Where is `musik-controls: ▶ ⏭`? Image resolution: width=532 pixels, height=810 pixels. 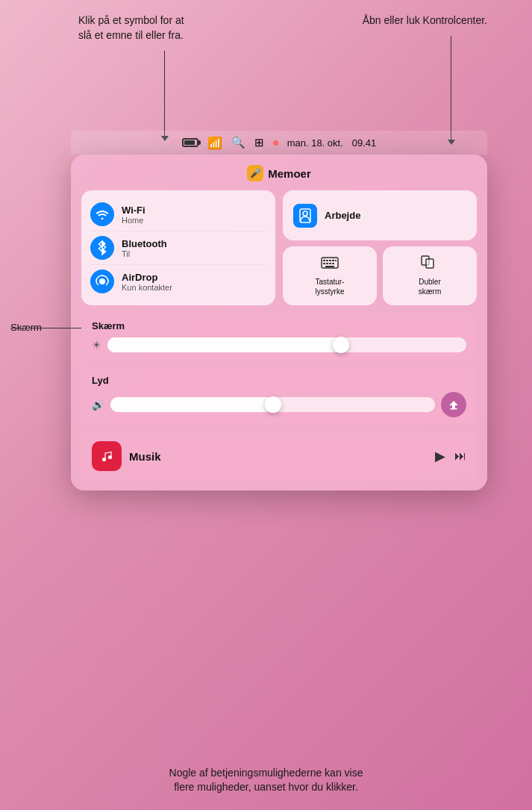
musik-controls: ▶ ⏭ is located at coordinates (451, 456).